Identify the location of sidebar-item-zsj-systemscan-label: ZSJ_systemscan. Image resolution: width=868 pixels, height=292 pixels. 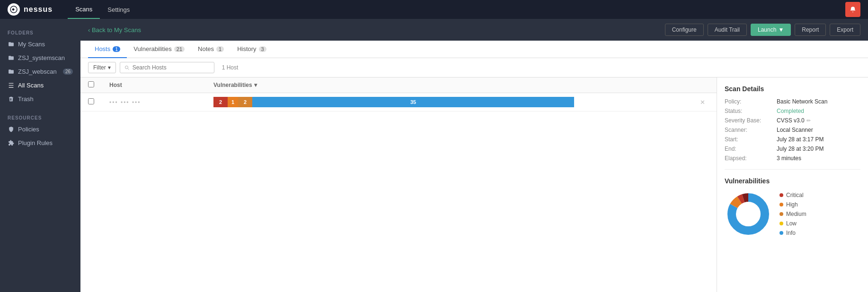
(42, 58).